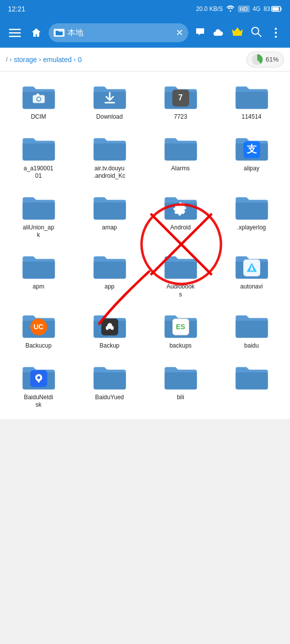 The height and width of the screenshot is (644, 290). Describe the element at coordinates (181, 215) in the screenshot. I see `folder-item-android: Android` at that location.